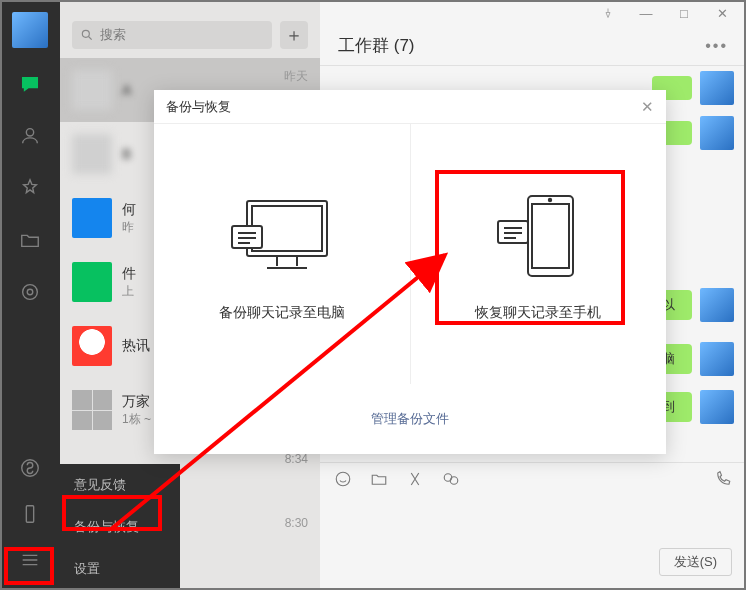  I want to click on minimize-button: —, so click(646, 13).